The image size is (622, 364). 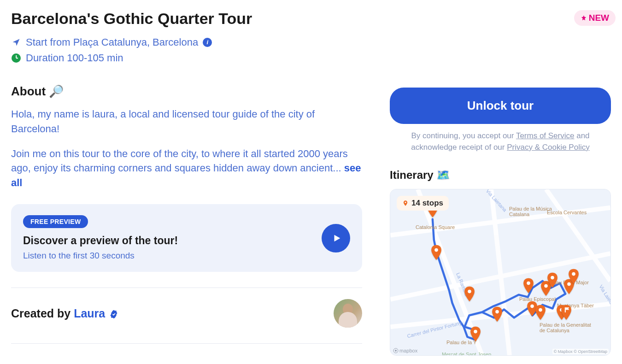 I want to click on clock-icon, so click(x=16, y=58).